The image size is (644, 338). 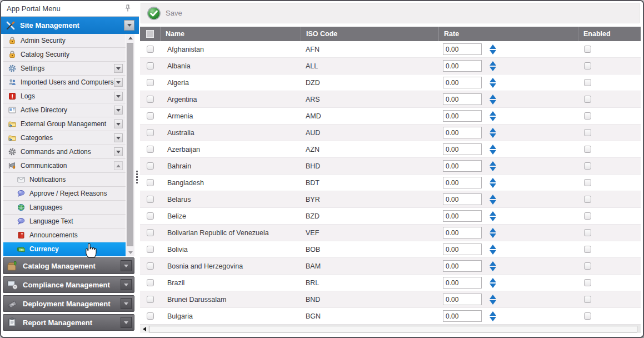 I want to click on save-button: Save, so click(x=164, y=13).